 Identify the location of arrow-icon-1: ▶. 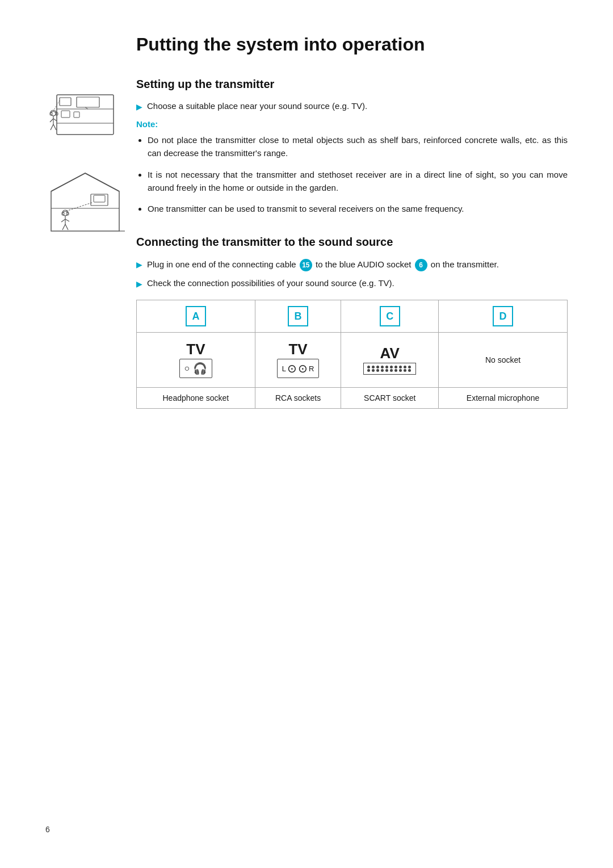
(140, 107).